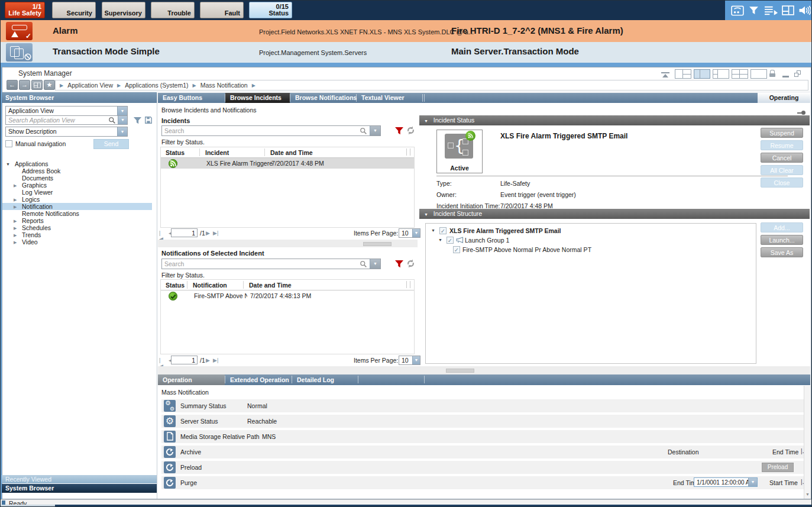  What do you see at coordinates (271, 131) in the screenshot?
I see `incidents-search-input` at bounding box center [271, 131].